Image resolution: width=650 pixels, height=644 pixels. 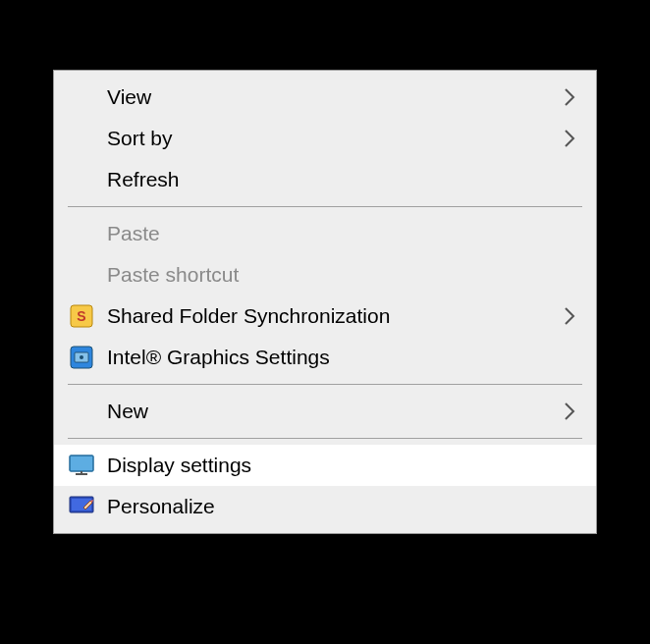 I want to click on display-settings-icon, so click(x=81, y=465).